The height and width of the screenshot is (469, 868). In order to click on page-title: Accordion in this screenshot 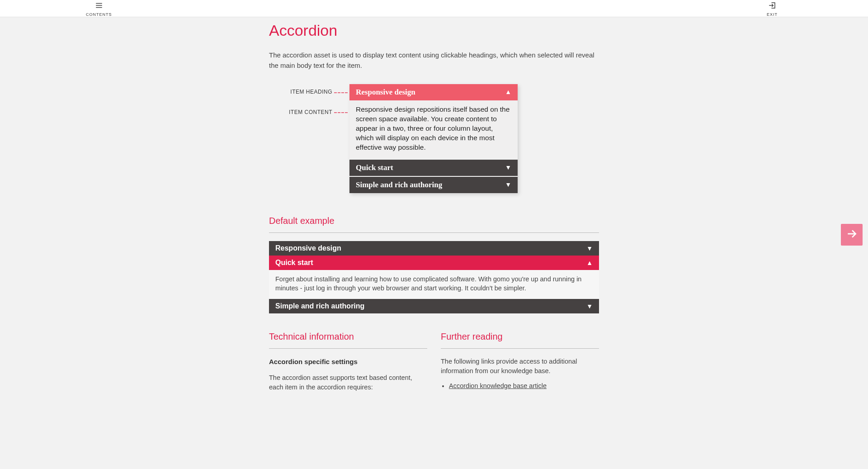, I will do `click(434, 31)`.